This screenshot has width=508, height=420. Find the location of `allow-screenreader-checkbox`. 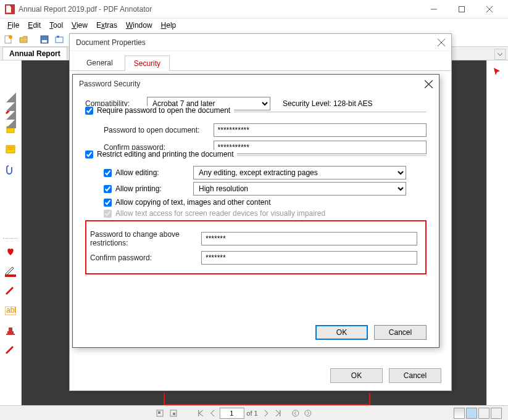

allow-screenreader-checkbox is located at coordinates (107, 213).